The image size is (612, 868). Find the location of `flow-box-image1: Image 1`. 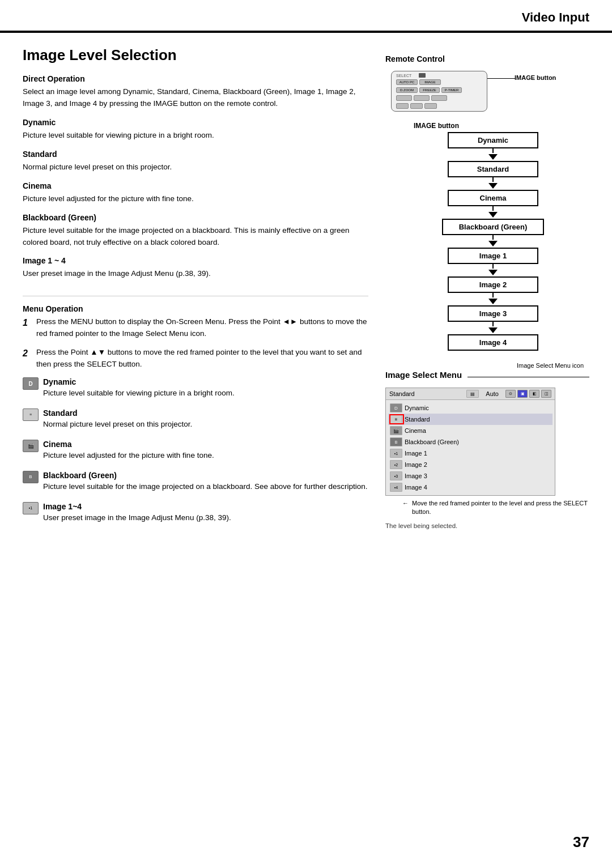

flow-box-image1: Image 1 is located at coordinates (493, 256).